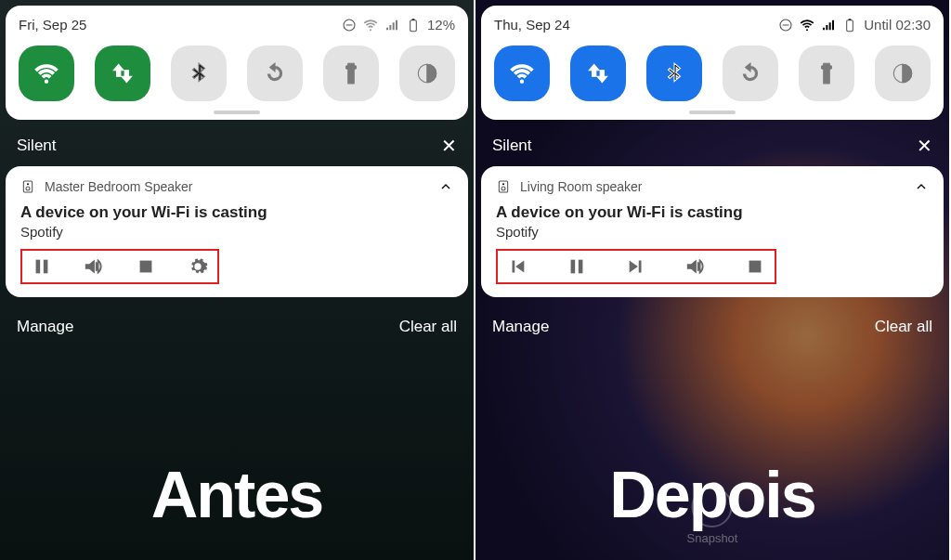 The height and width of the screenshot is (560, 951). What do you see at coordinates (712, 232) in the screenshot?
I see `cast-notification: Living Room speaker A device on your Wi-…` at bounding box center [712, 232].